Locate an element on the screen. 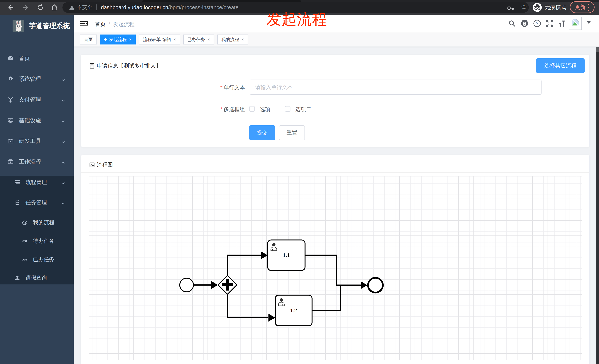 The height and width of the screenshot is (364, 599). browser-forward-icon is located at coordinates (26, 7).